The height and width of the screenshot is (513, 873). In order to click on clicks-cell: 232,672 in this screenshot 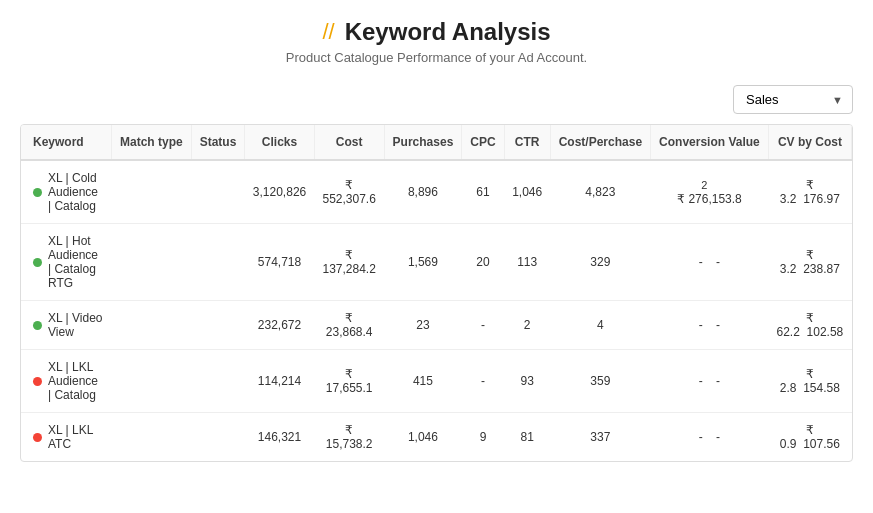, I will do `click(280, 326)`.